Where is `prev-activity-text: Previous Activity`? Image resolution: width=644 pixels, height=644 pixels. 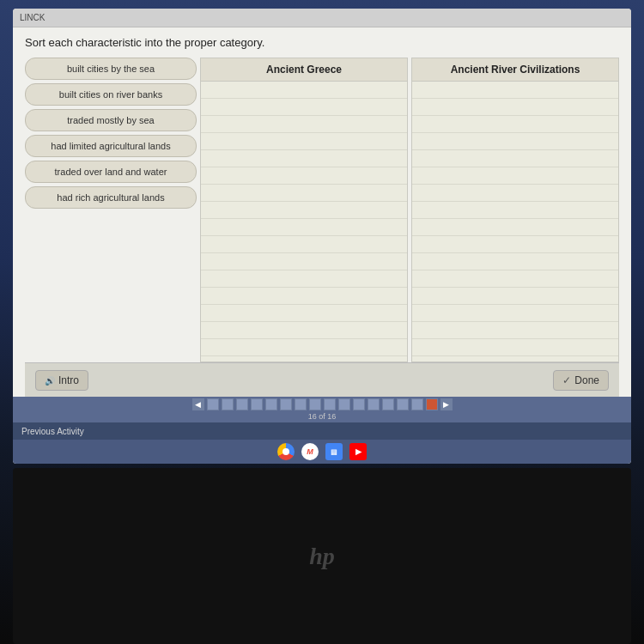 prev-activity-text: Previous Activity is located at coordinates (53, 431).